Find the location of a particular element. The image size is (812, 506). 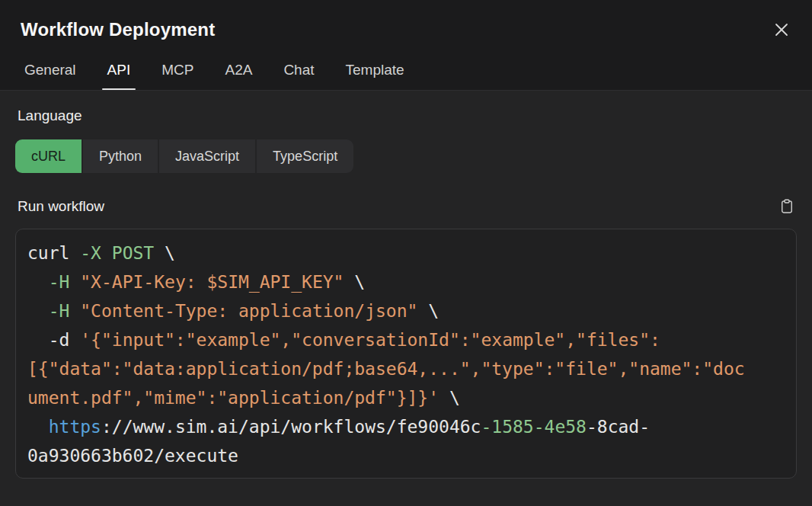

language-option-typescript: TypeScript is located at coordinates (305, 156).